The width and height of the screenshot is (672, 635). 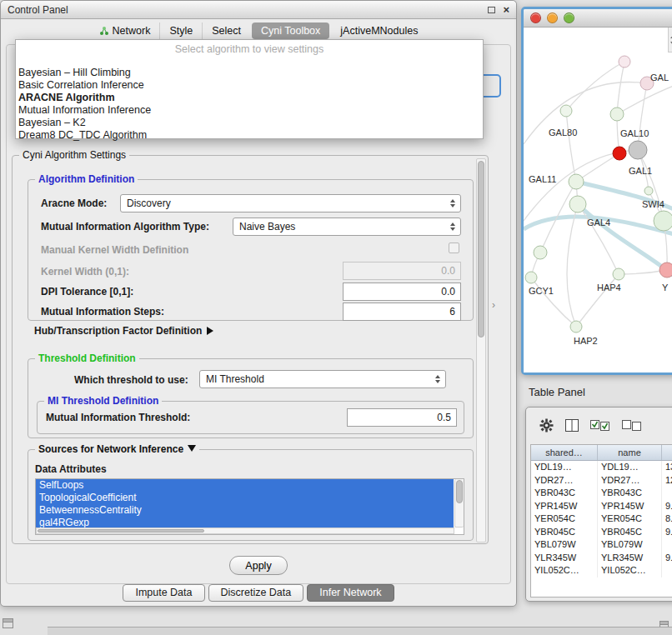 What do you see at coordinates (654, 204) in the screenshot?
I see `network-node-label: SWI4` at bounding box center [654, 204].